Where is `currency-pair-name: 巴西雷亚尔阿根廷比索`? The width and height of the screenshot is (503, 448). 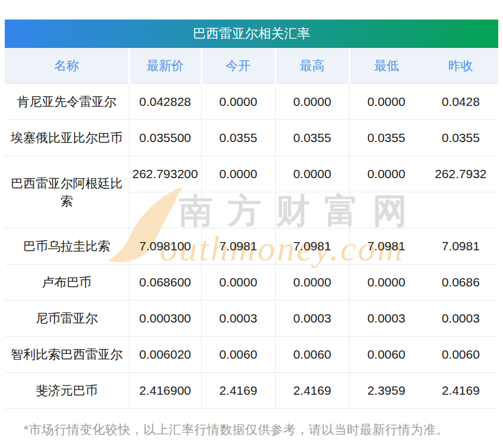 currency-pair-name: 巴西雷亚尔阿根廷比索 is located at coordinates (67, 192).